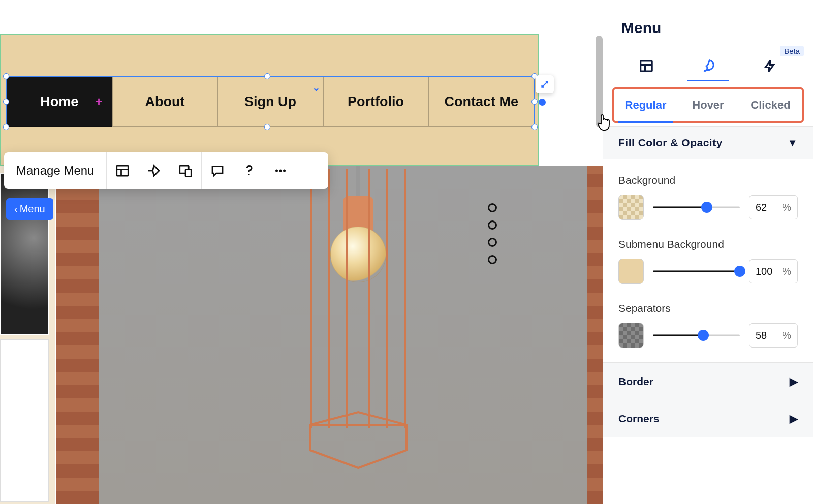 The image size is (813, 504). I want to click on caret-icon: ⌄, so click(316, 87).